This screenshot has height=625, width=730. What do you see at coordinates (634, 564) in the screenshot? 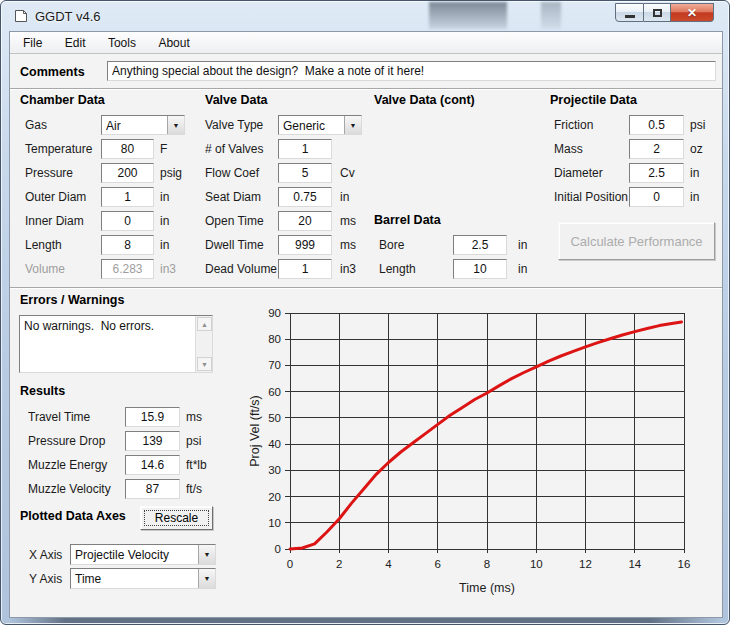
I see `svg-text: 14` at bounding box center [634, 564].